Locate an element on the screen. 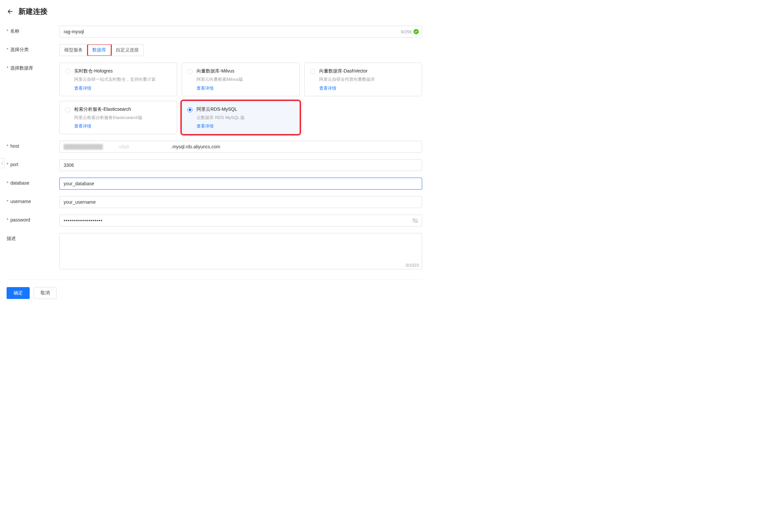  label-category: 选择分类 is located at coordinates (33, 49).